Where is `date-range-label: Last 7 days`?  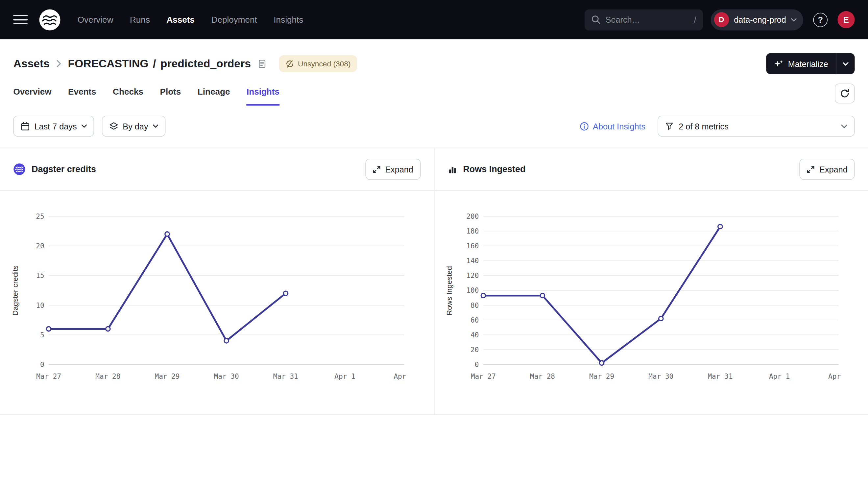
date-range-label: Last 7 days is located at coordinates (55, 126).